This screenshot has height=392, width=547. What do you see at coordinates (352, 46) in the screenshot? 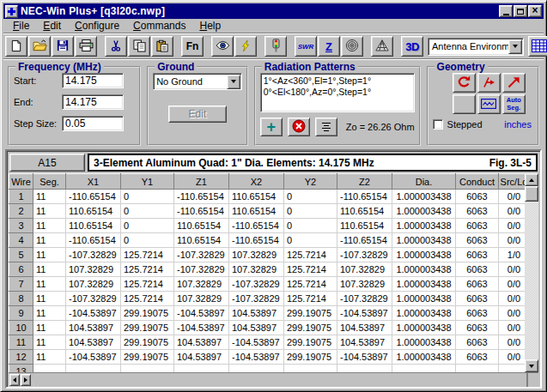
I see `radiation-pattern-button` at bounding box center [352, 46].